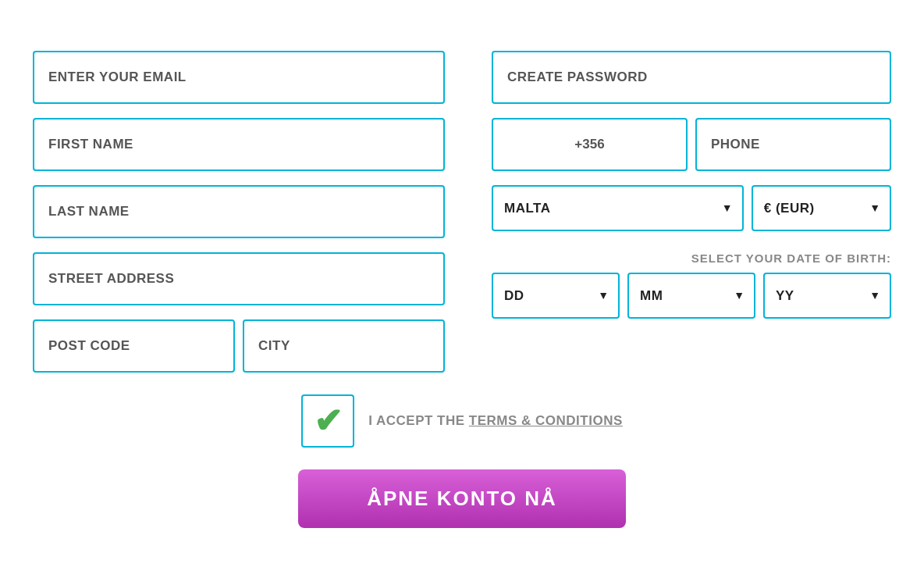 Image resolution: width=924 pixels, height=578 pixels. Describe the element at coordinates (691, 295) in the screenshot. I see `mm-select-wrapper: MM 01020304 05060708 09101112` at that location.